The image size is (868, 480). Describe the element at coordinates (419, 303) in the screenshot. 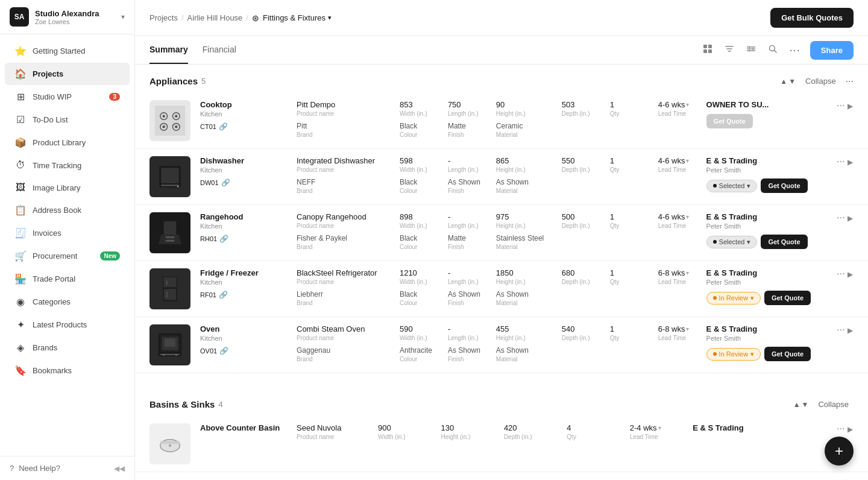

I see `fridge-colour-label: Colour` at that location.